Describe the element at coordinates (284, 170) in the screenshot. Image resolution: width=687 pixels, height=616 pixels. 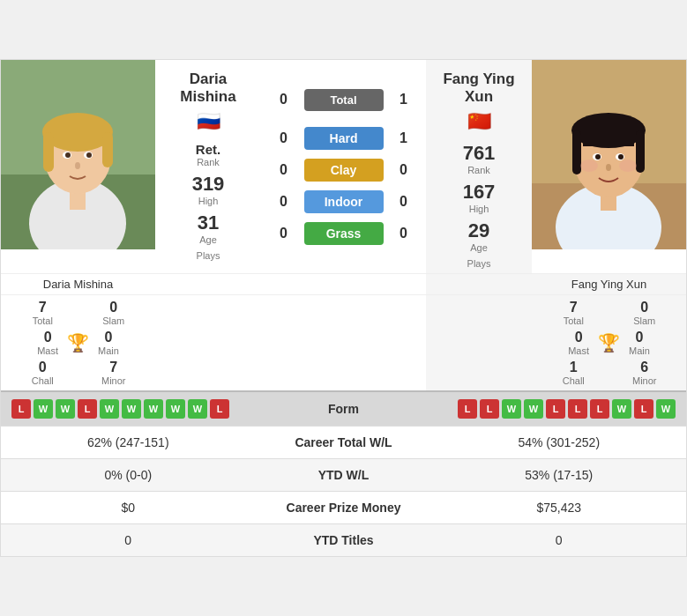
I see `clay-score-left: 0` at that location.